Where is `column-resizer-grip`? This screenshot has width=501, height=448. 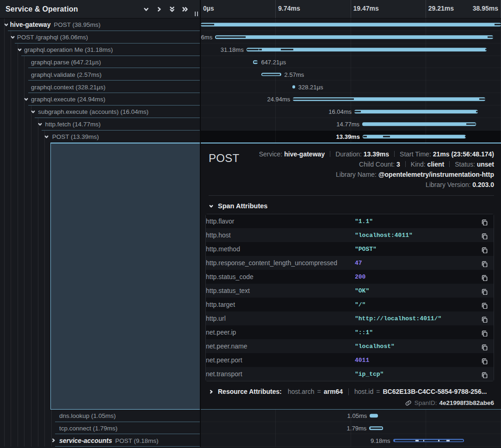
column-resizer-grip is located at coordinates (196, 14).